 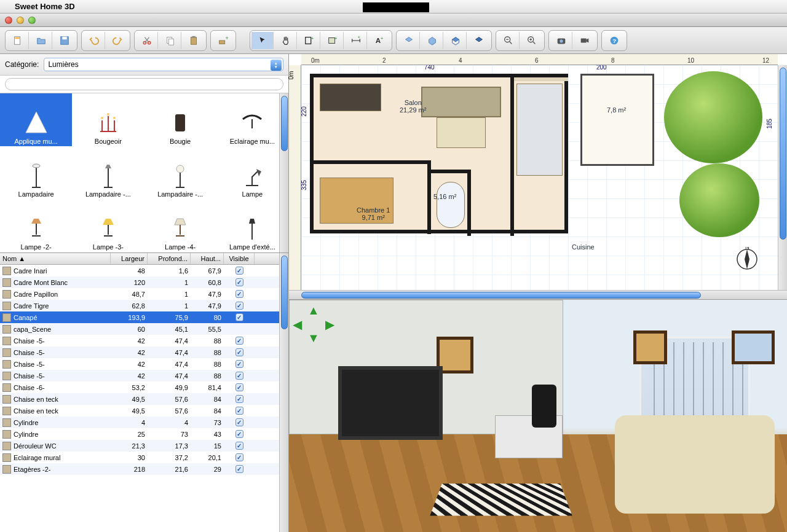 I want to click on catalog-search-input, so click(x=144, y=84).